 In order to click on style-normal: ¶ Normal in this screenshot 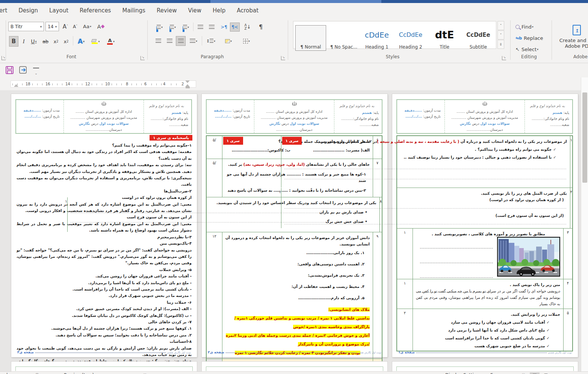, I will do `click(311, 38)`.